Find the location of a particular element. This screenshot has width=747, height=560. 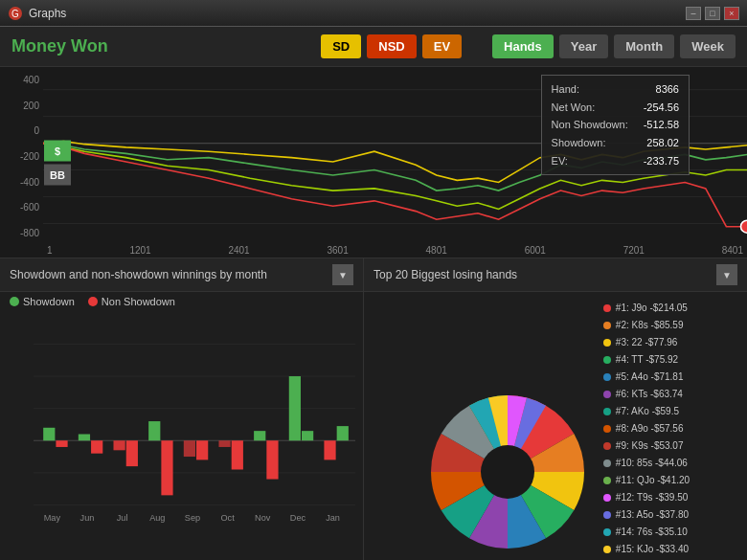

legend-showdown: Showdown is located at coordinates (42, 302).